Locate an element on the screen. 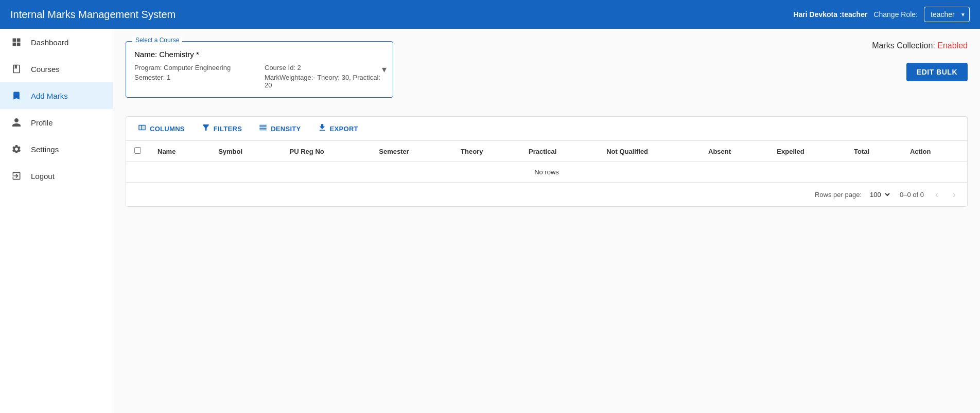 Image resolution: width=980 pixels, height=413 pixels. marks-collection-label: Marks Collection: is located at coordinates (904, 45).